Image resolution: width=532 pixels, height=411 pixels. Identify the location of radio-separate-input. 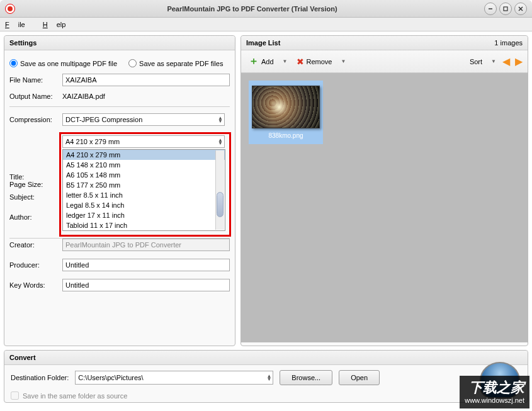
(132, 63).